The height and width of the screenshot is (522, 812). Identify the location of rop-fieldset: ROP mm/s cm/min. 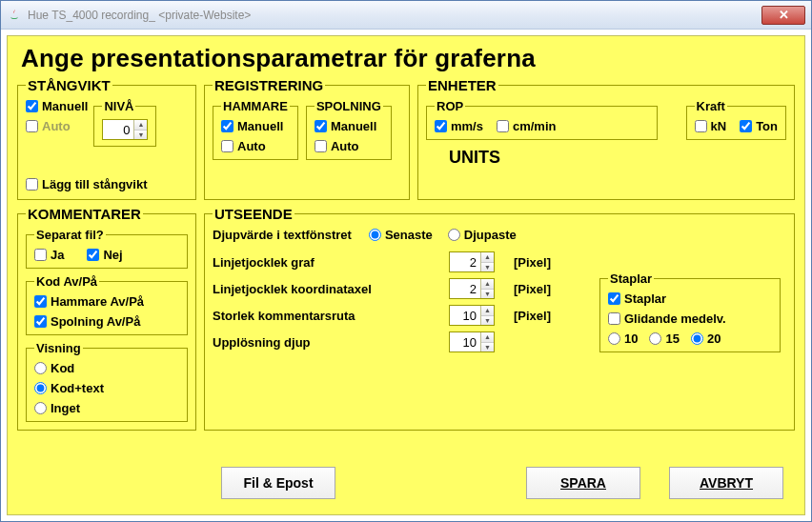
(541, 120).